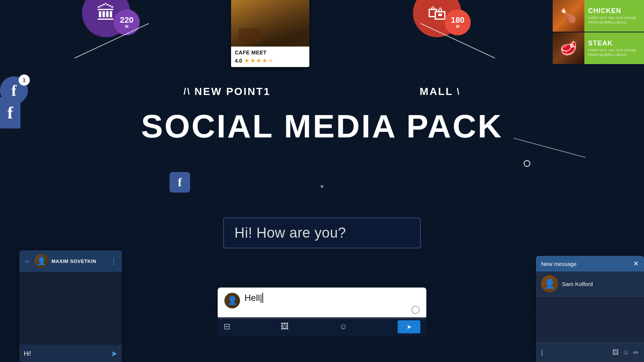 The height and width of the screenshot is (362, 644). Describe the element at coordinates (578, 284) in the screenshot. I see `recipient-name: Sam Kolford` at that location.